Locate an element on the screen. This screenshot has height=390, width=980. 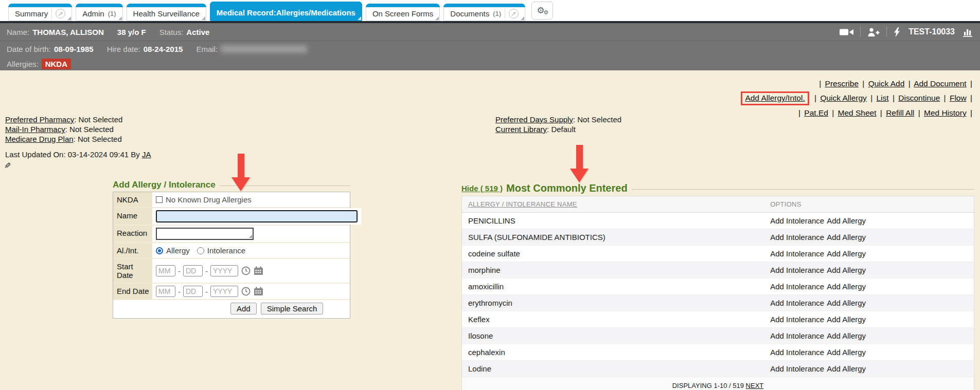
last-updated-line: Last Updated On: 03-14-2024 09:41 By JA is located at coordinates (78, 154).